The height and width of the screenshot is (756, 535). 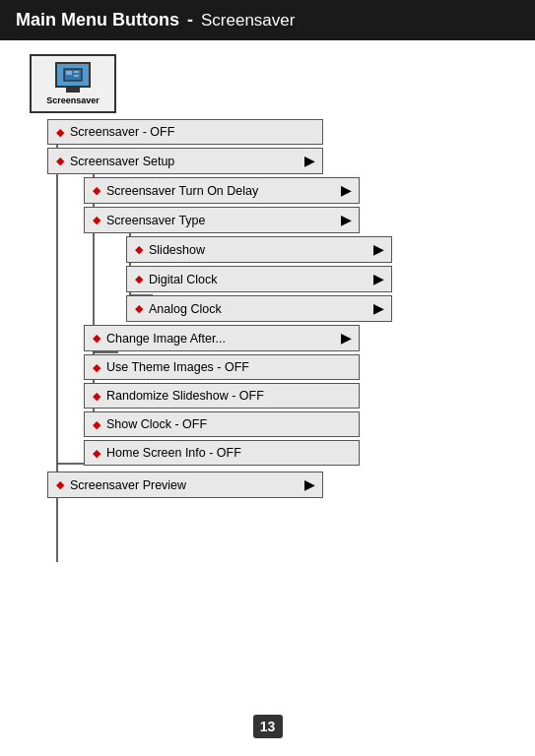 I want to click on label-show-clock: Show Clock - OFF, so click(x=157, y=424).